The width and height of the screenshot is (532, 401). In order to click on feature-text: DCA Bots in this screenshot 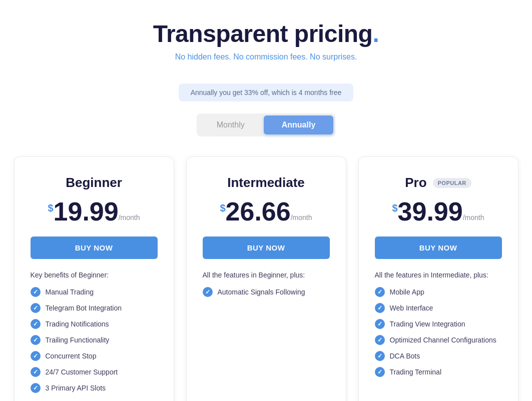, I will do `click(405, 356)`.